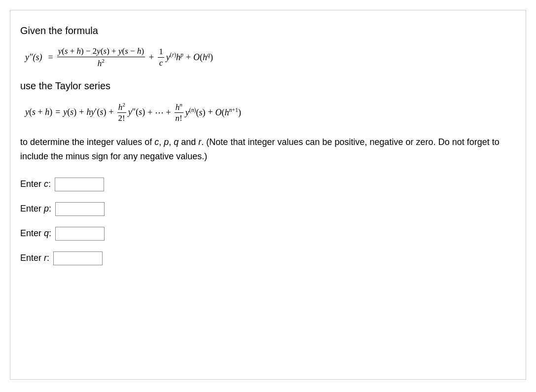 The height and width of the screenshot is (392, 536). What do you see at coordinates (270, 57) in the screenshot?
I see `main-formula-row: y″(s) = y(s + h) − 2y(s) + y(s − h) h2 +…` at bounding box center [270, 57].